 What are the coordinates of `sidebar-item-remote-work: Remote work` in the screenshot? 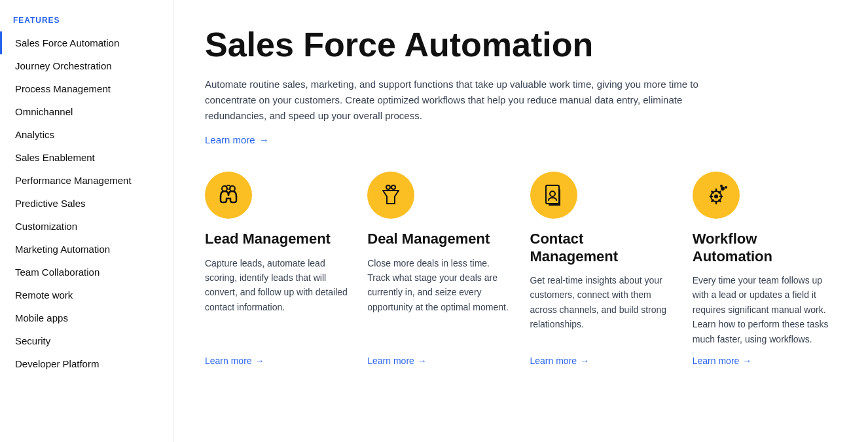 It's located at (86, 295).